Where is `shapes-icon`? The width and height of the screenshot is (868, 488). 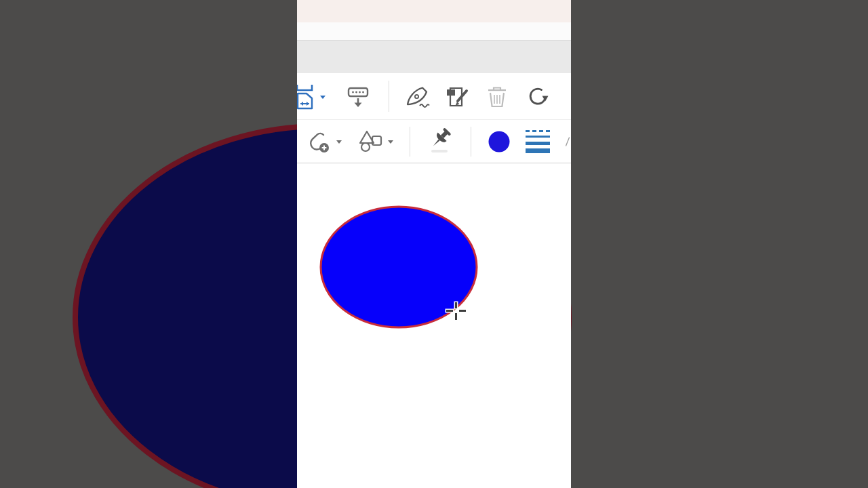
shapes-icon is located at coordinates (370, 142).